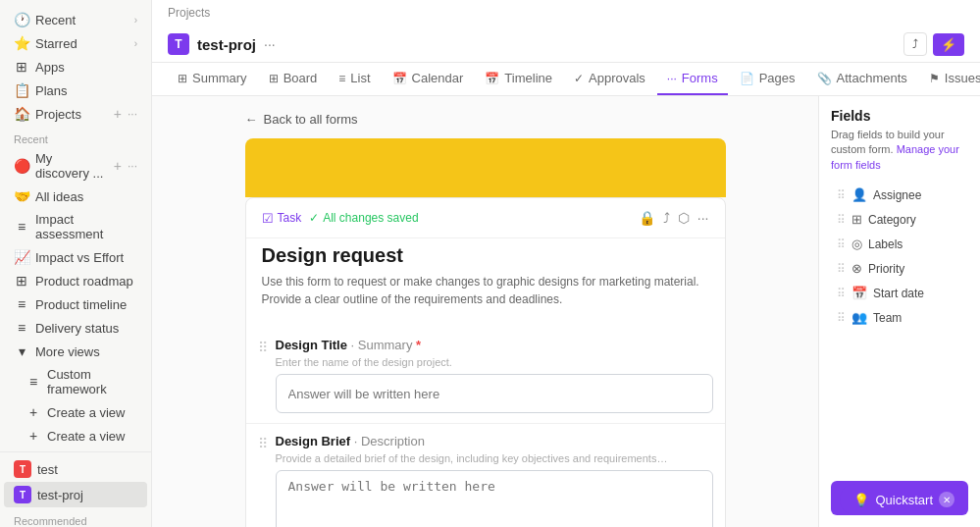 The image size is (980, 527). Describe the element at coordinates (22, 166) in the screenshot. I see `discovery-icon: 🔴` at that location.